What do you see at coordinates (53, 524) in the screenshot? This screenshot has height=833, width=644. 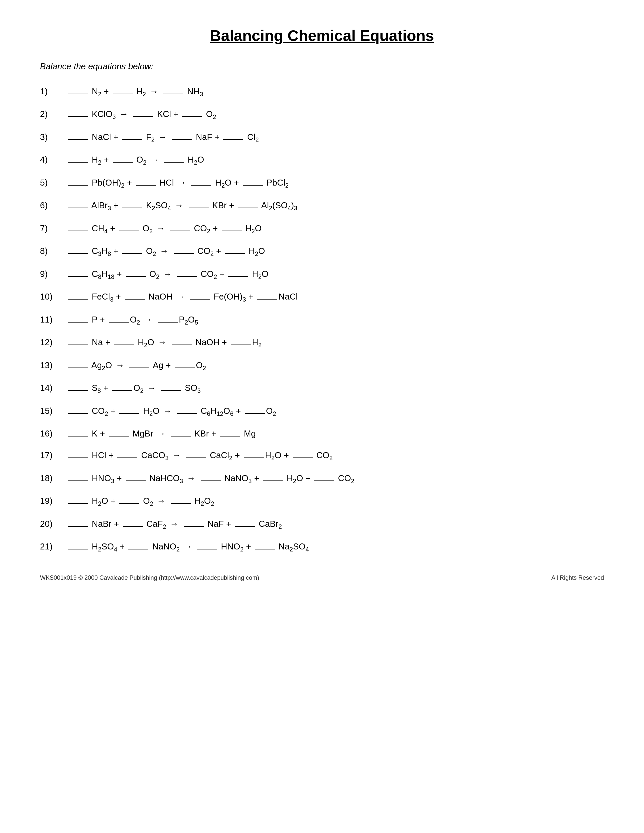 I see `eq-num-20: 20)` at bounding box center [53, 524].